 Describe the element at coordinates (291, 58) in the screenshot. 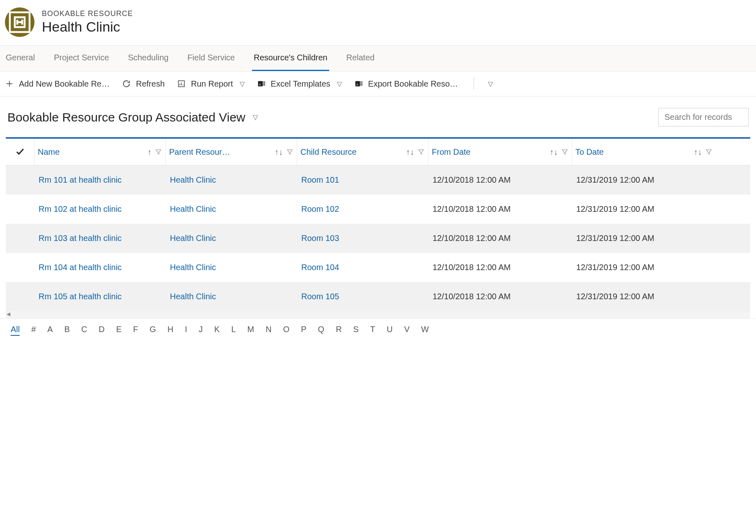

I see `tab-resources-children: Resource's Children` at that location.